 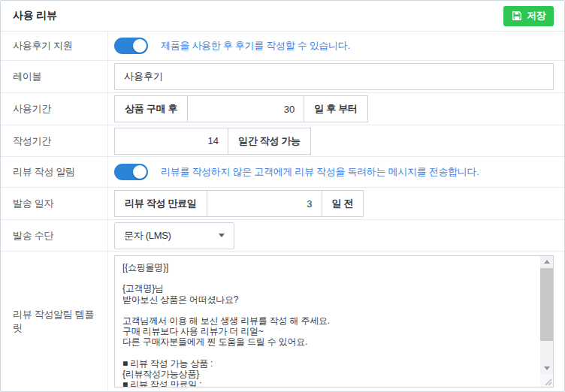 I want to click on card-header: 사용 리뷰 저장, so click(x=282, y=17).